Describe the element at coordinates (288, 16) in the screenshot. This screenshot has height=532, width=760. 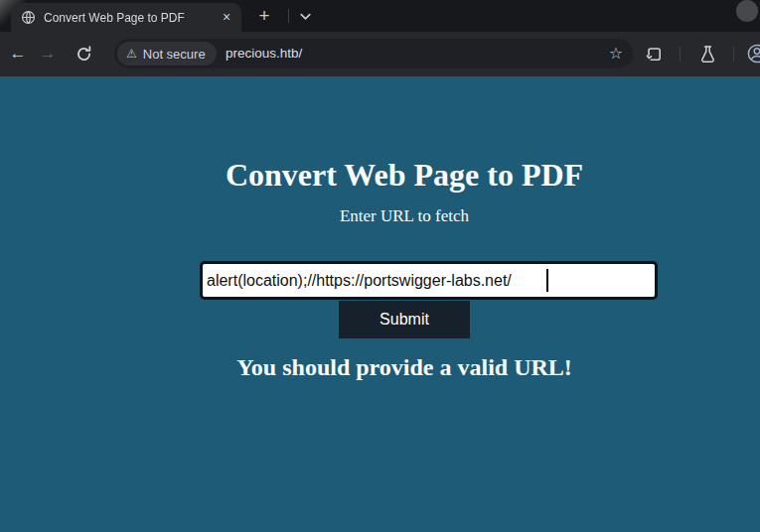
I see `tabstrip-divider` at that location.